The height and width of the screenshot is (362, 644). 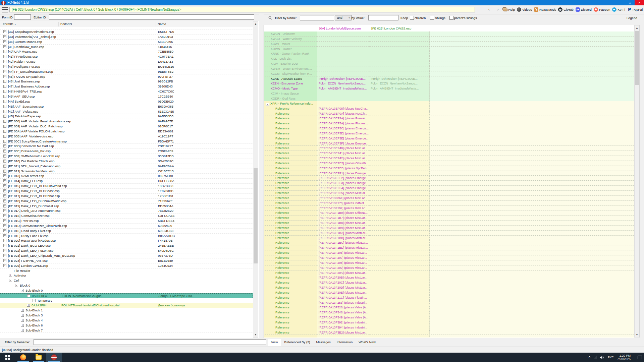 What do you see at coordinates (126, 62) in the screenshot?
I see `tree-row: +[42] Raider Pet.espD0413A33` at bounding box center [126, 62].